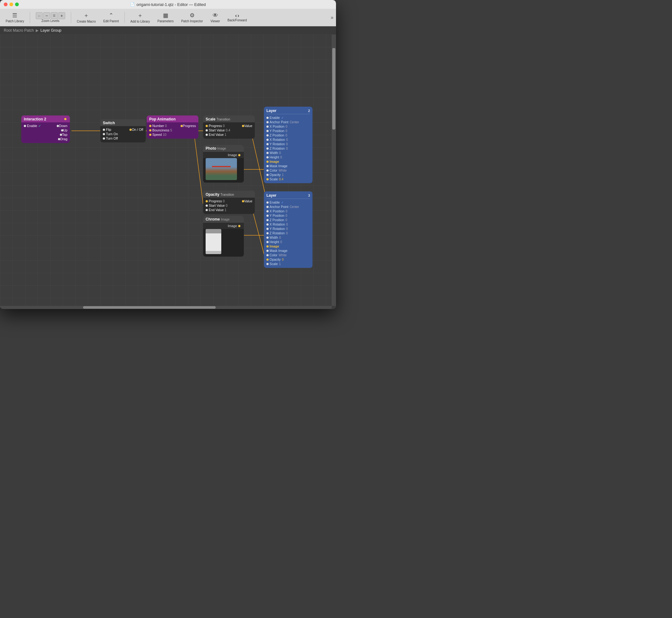 The image size is (672, 618). What do you see at coordinates (229, 206) in the screenshot?
I see `opacity-body: Progress 0 Value Start Value 0 End Value…` at bounding box center [229, 206].